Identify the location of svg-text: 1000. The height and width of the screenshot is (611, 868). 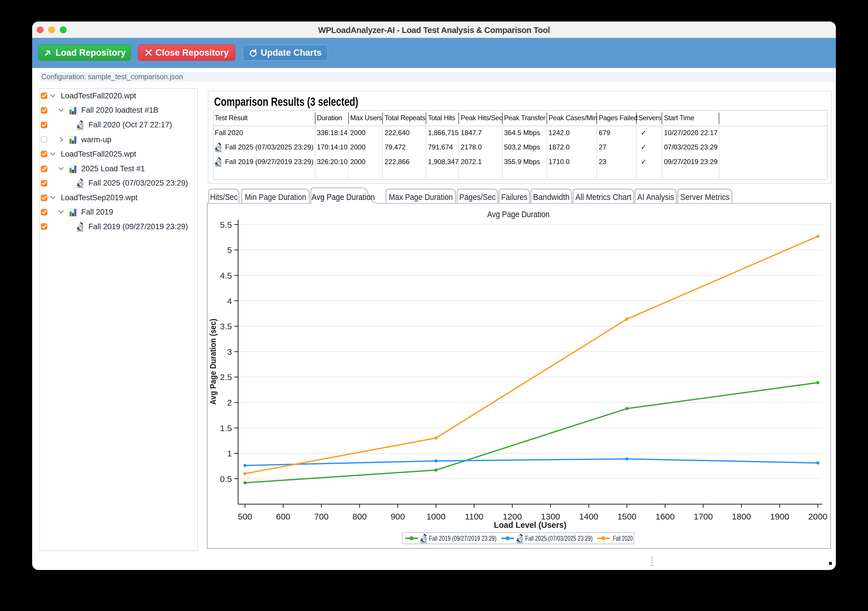
(436, 516).